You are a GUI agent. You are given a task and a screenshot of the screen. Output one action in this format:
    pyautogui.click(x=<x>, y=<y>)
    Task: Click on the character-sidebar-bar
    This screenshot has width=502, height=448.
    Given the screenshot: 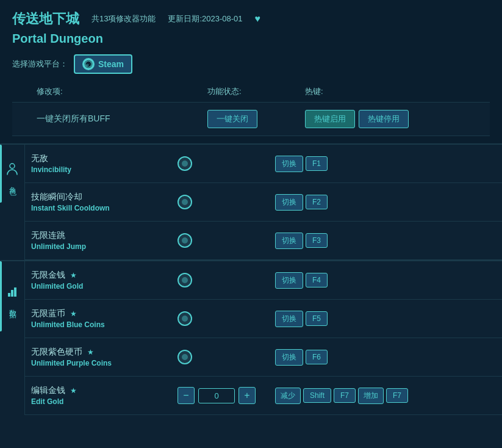 What is the action you would take?
    pyautogui.click(x=1, y=173)
    